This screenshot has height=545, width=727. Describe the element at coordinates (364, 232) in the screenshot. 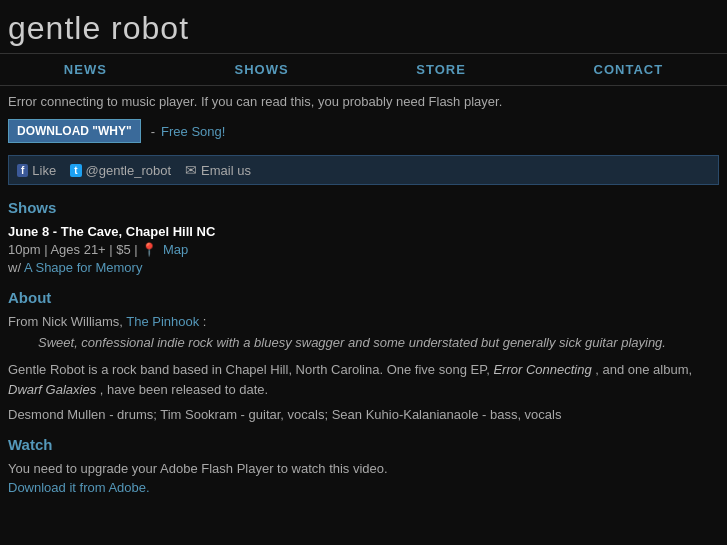

I see `show-title: June 8 - The Cave, Chapel Hill NC` at that location.